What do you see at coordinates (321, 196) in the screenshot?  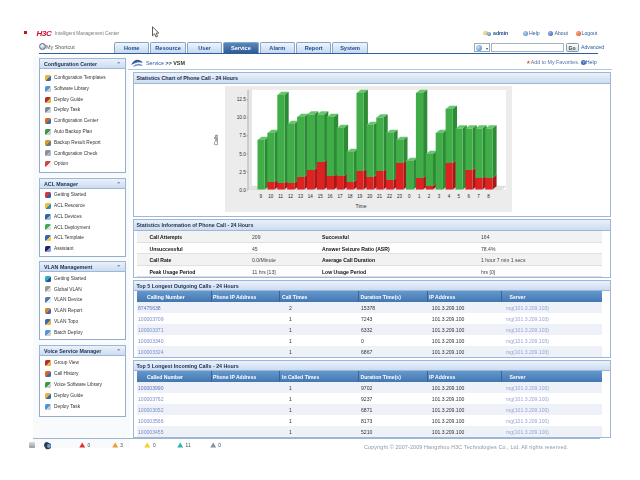 I see `svg-text: 15` at bounding box center [321, 196].